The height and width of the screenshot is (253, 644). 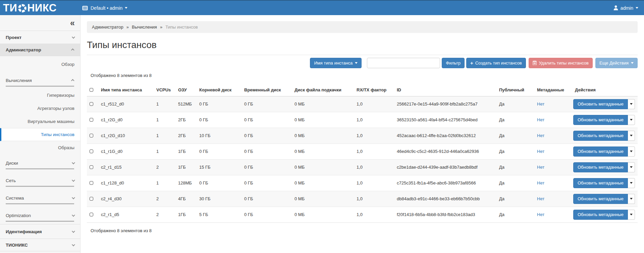 I want to click on sidebar-collapse-header: «, so click(x=40, y=23).